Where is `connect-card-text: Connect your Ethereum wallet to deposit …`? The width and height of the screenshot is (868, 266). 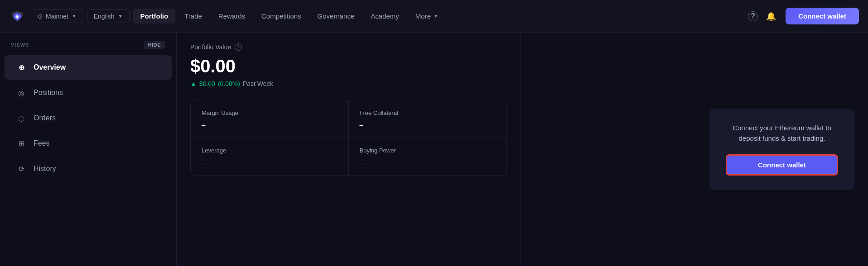 connect-card-text: Connect your Ethereum wallet to deposit … is located at coordinates (782, 133).